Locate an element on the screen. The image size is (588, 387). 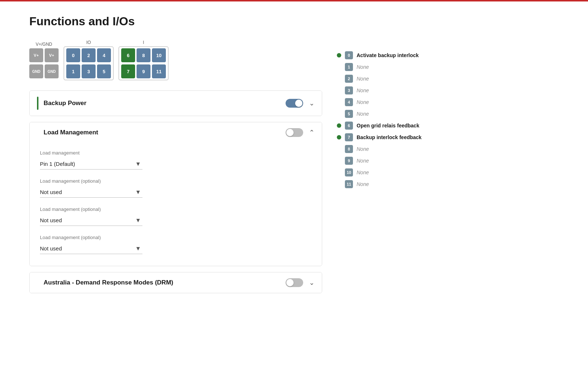
pin-label: Open grid relais feedback is located at coordinates (388, 126).